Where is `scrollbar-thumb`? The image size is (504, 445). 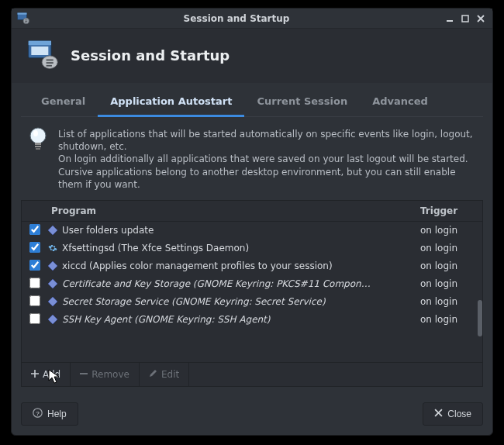
scrollbar-thumb is located at coordinates (480, 318).